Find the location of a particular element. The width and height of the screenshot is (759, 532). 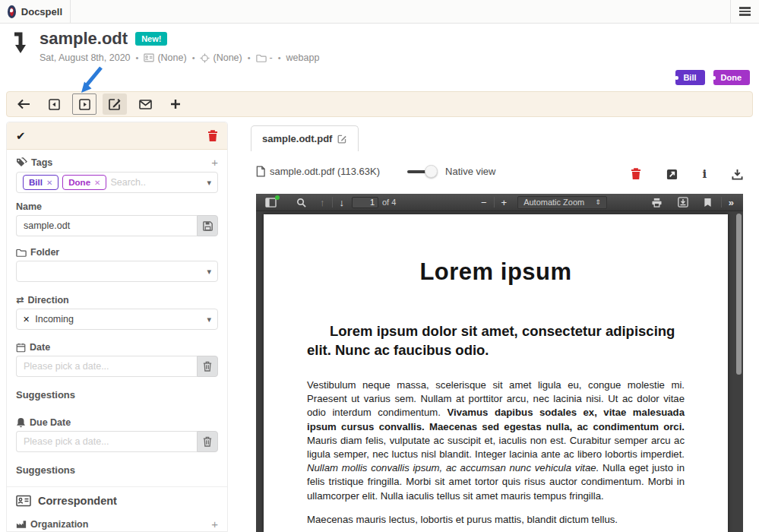

meta-folder: - is located at coordinates (264, 58).